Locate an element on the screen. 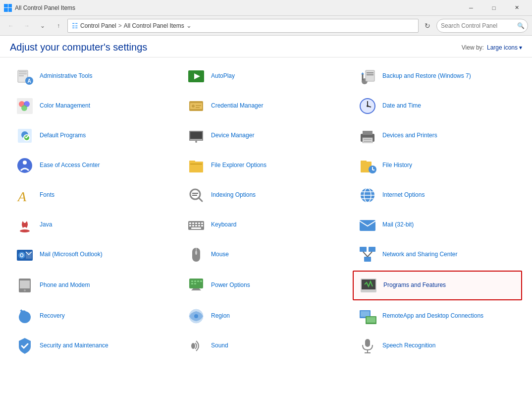 Image resolution: width=532 pixels, height=393 pixels. cp-item-label-sound: Sound is located at coordinates (220, 346).